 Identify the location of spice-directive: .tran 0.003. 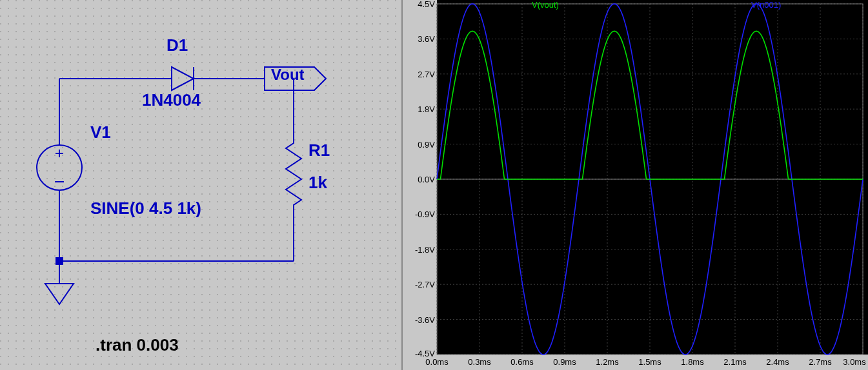
(137, 346).